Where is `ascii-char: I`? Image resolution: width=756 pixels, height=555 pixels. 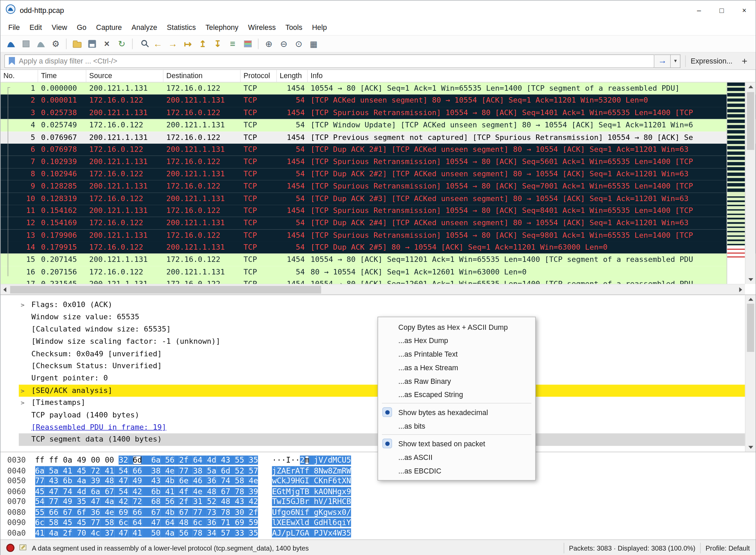 ascii-char: I is located at coordinates (284, 501).